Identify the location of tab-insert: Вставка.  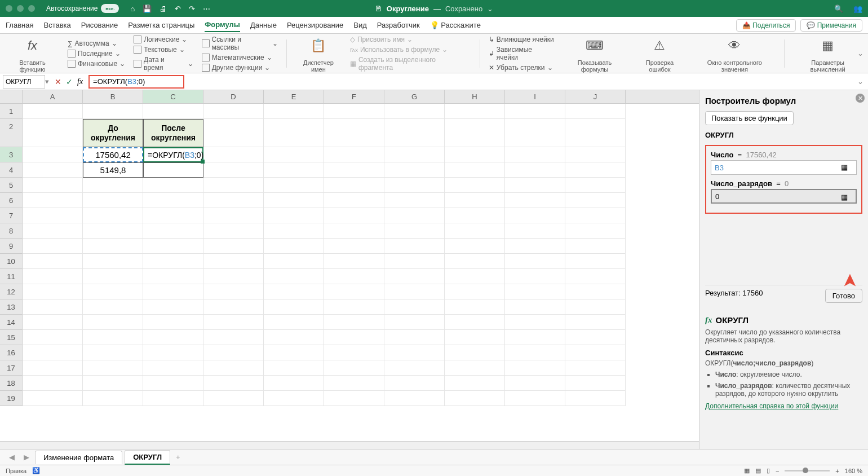
(57, 25).